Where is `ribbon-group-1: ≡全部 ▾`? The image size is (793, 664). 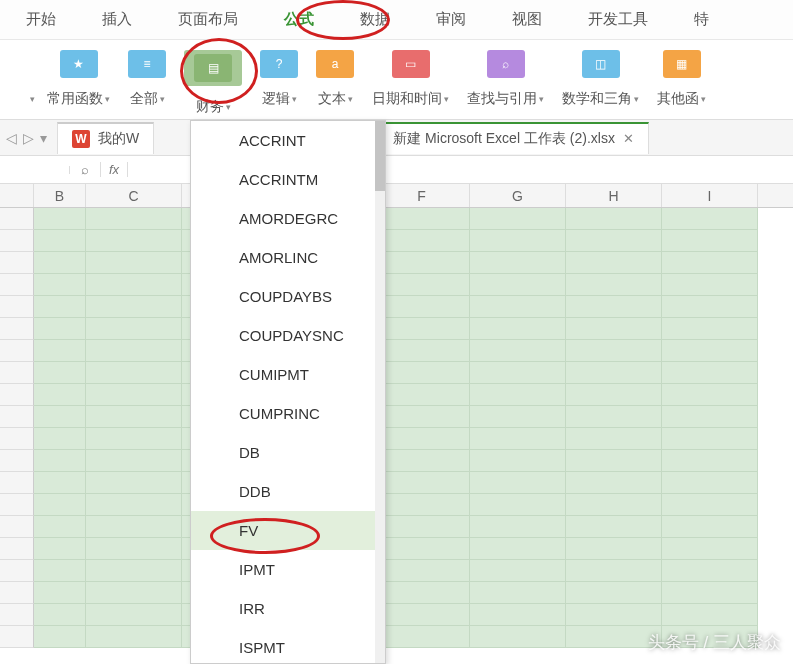 ribbon-group-1: ≡全部 ▾ is located at coordinates (147, 83).